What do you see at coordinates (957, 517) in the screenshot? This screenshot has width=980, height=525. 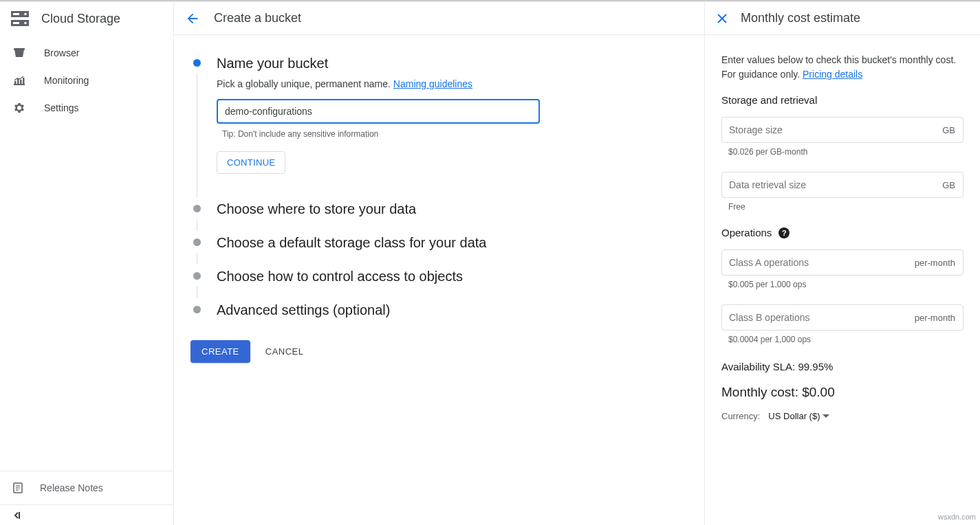 I see `watermark: wsxdn.com` at bounding box center [957, 517].